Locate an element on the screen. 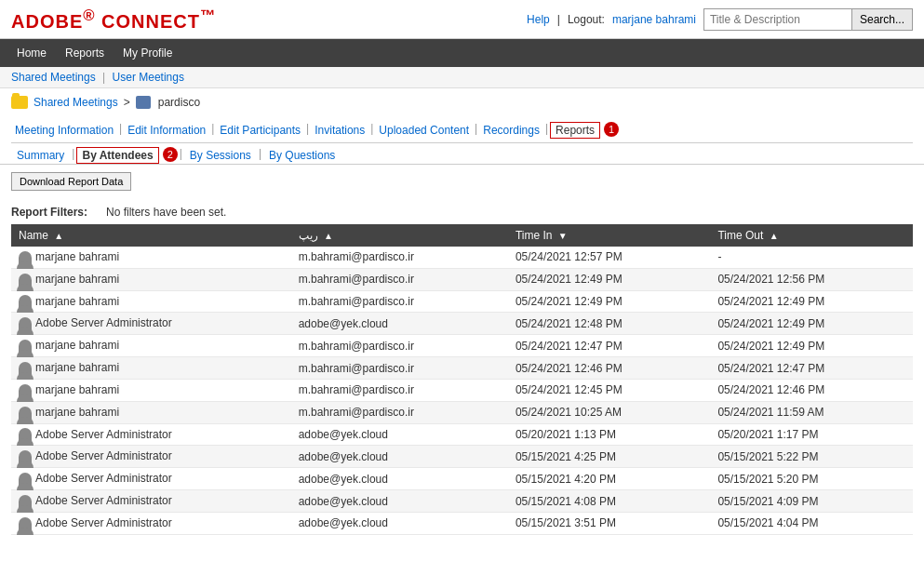 The height and width of the screenshot is (575, 924). logout-label: Logout: is located at coordinates (586, 20).